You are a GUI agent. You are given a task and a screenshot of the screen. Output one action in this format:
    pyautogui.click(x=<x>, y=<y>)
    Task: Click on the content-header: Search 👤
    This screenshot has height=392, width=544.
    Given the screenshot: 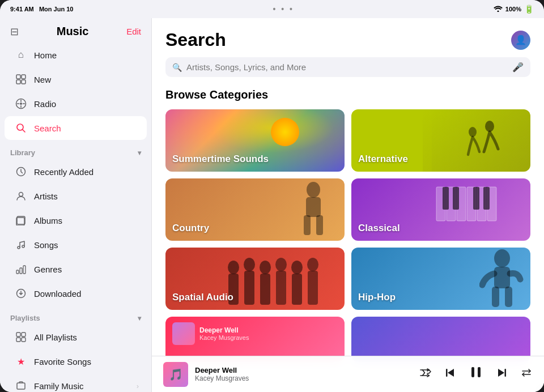 What is the action you would take?
    pyautogui.click(x=348, y=40)
    